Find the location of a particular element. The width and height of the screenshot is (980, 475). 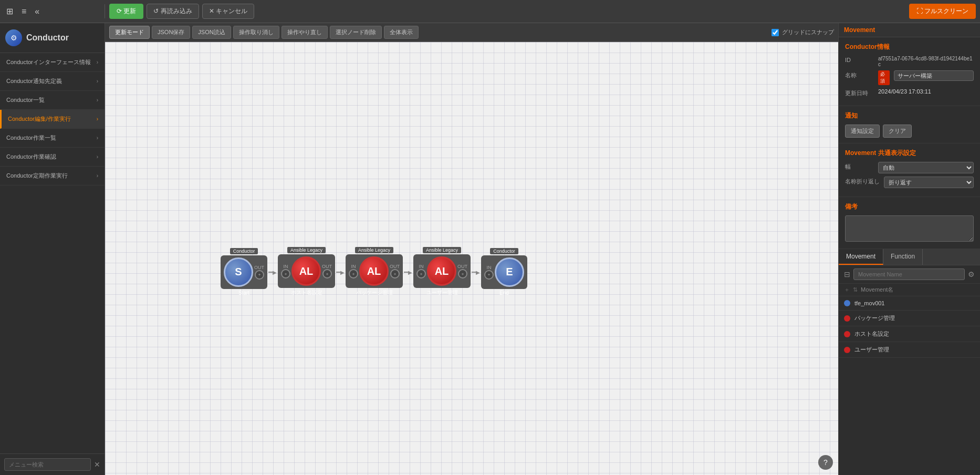

sidebar-item-scheduled-label: Conductor定期作業実行 is located at coordinates (37, 175).